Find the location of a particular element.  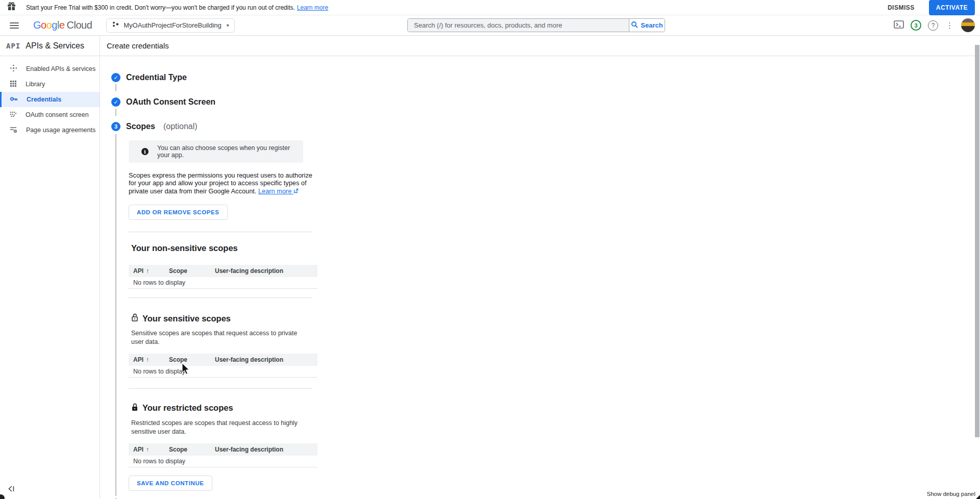

section-description: Sensitive scopes are scopes that request… is located at coordinates (219, 338).